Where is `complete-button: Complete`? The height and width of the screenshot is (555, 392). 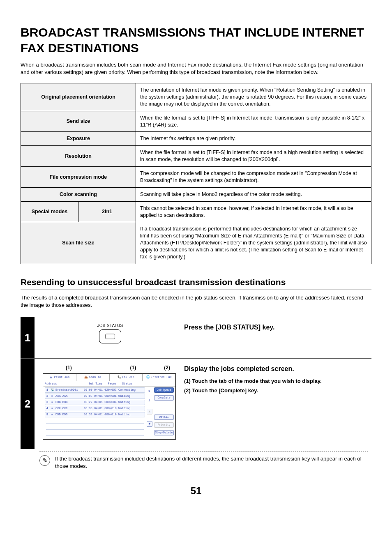 complete-button: Complete is located at coordinates (164, 398).